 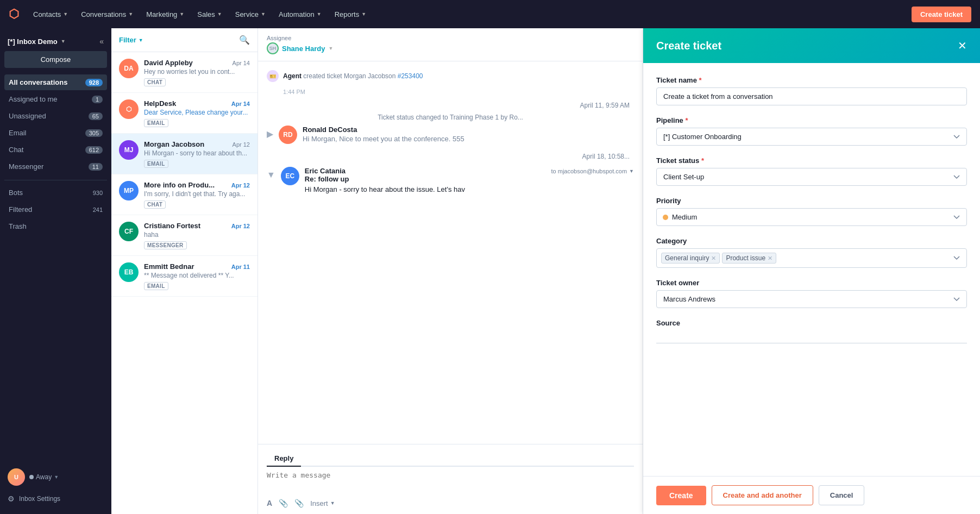 What do you see at coordinates (55, 116) in the screenshot?
I see `sidebar-item-unassigned: Unassigned 65` at bounding box center [55, 116].